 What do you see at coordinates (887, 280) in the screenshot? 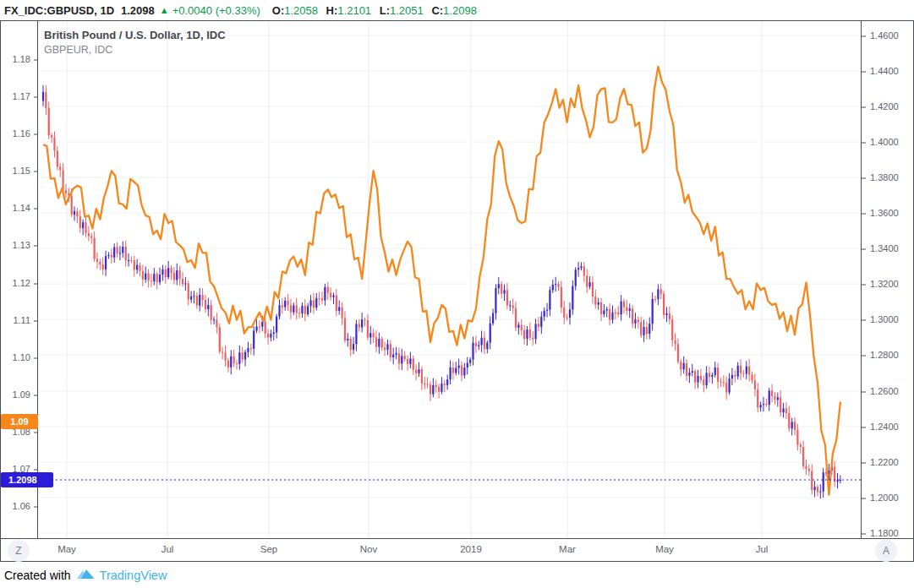
I see `right-price-axis: 1.46001.44001.42001.40001.38001.36001.34…` at bounding box center [887, 280].